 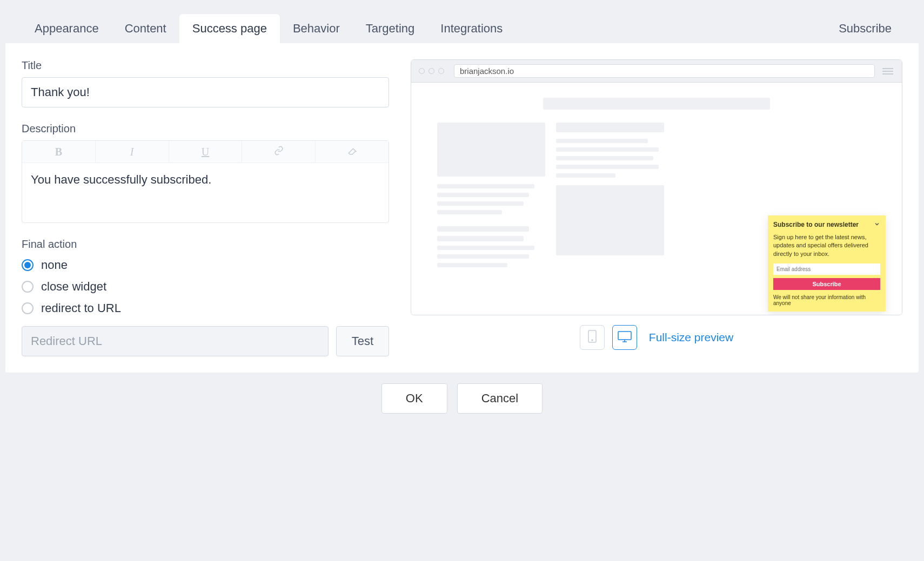 What do you see at coordinates (888, 71) in the screenshot?
I see `hamburger-icon` at bounding box center [888, 71].